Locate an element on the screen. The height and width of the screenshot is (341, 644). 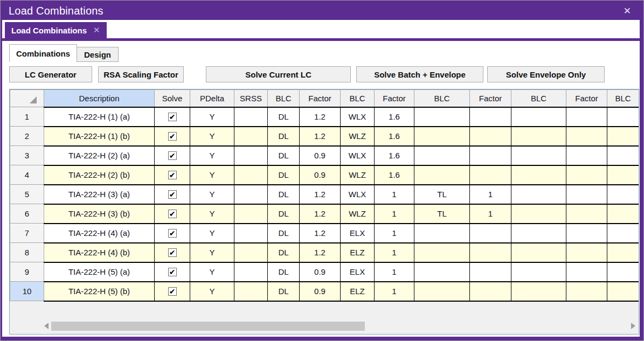
scroll-right-arrow-icon is located at coordinates (633, 326).